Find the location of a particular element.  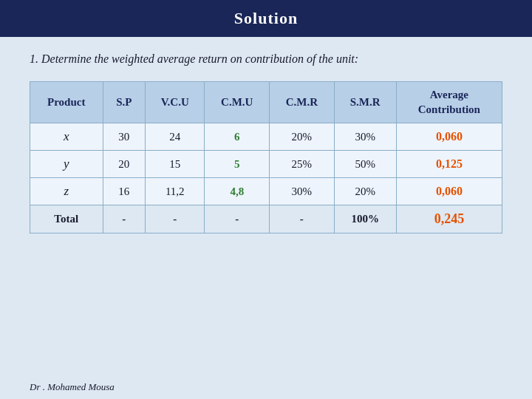

cell-avg-y: 0,125 is located at coordinates (449, 164).